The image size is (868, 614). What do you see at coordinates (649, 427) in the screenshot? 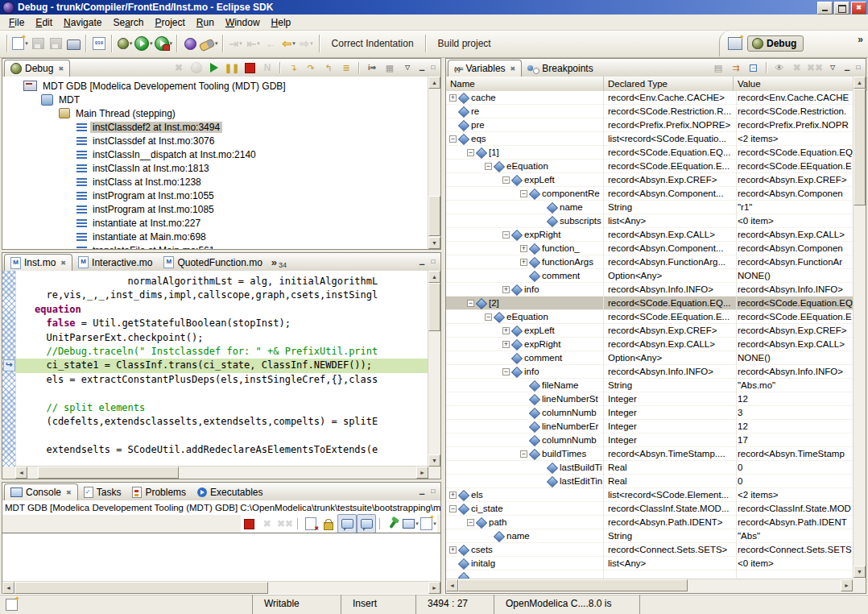
I see `variable-row: lineNumberErInteger12` at bounding box center [649, 427].